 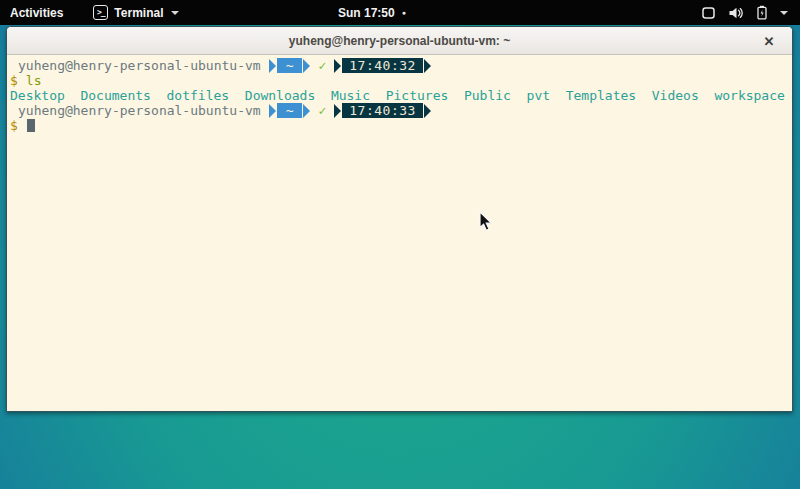 What do you see at coordinates (400, 12) in the screenshot?
I see `gnome-top-bar: Activities >_ Terminal Sun 17:50 ●` at bounding box center [400, 12].